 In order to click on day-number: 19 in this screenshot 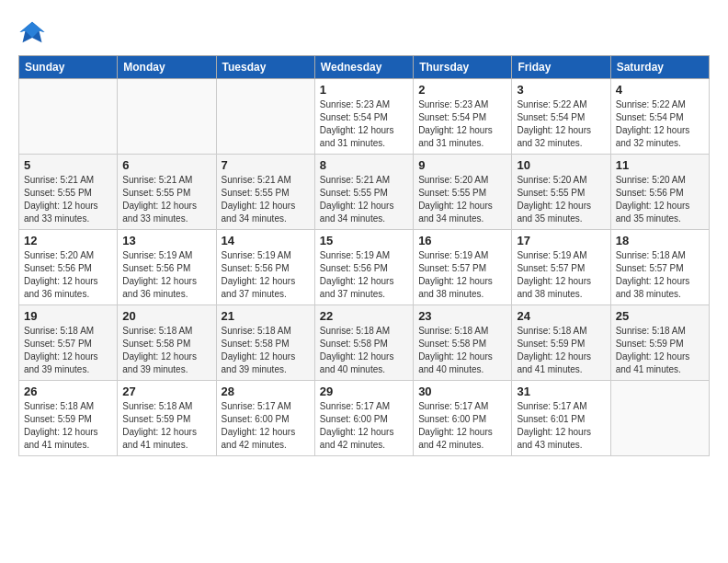, I will do `click(68, 316)`.